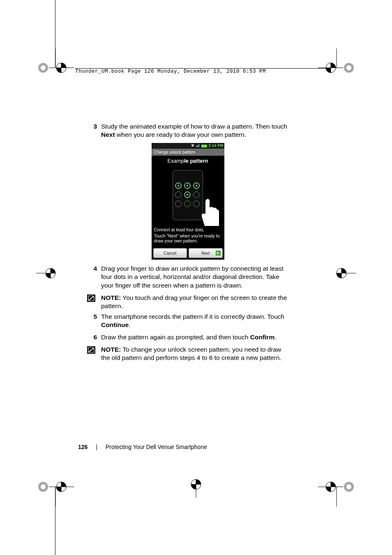  I want to click on step-text: Drag your finger to draw an unlock patte…, so click(195, 277).